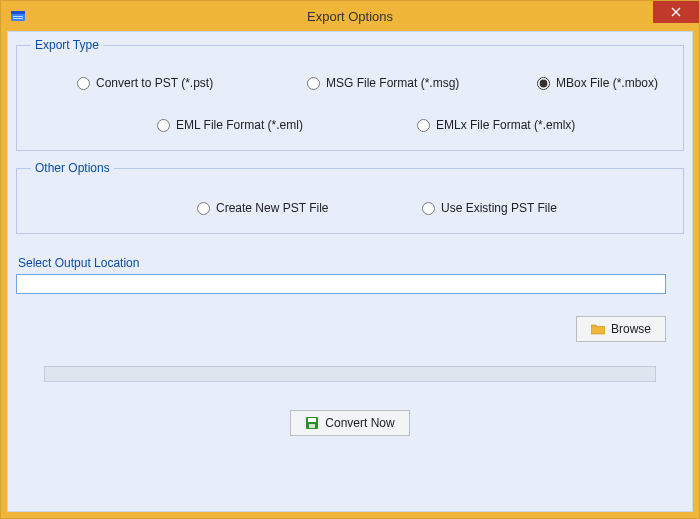 The height and width of the screenshot is (519, 700). Describe the element at coordinates (204, 208) in the screenshot. I see `radio-create-new-pst-input` at that location.